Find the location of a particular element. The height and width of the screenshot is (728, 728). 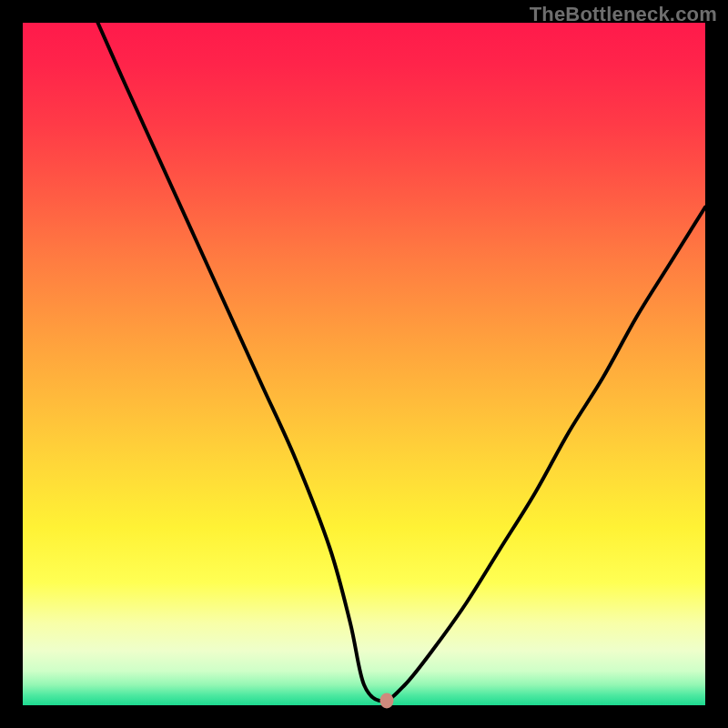

watermark-text: TheBottleneck.com is located at coordinates (623, 15).